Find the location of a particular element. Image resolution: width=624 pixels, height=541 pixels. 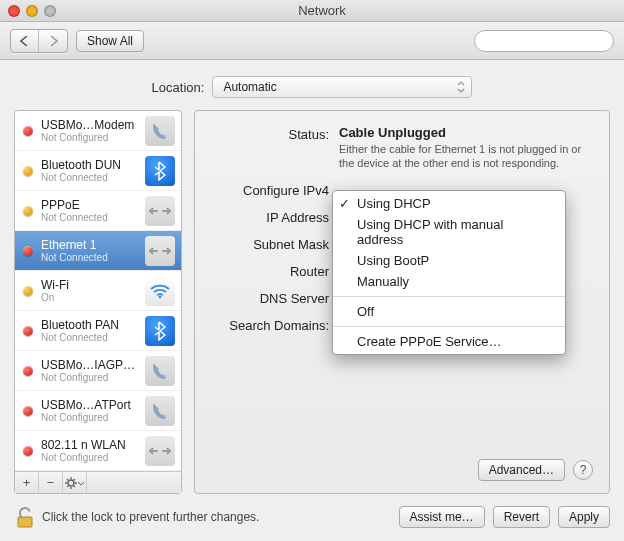

search-domains-label: Search Domains: is located at coordinates (270, 324).